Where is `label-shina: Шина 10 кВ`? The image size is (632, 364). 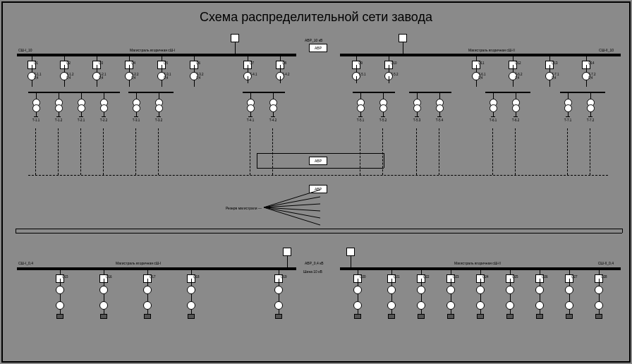 label-shina: Шина 10 кВ is located at coordinates (313, 272).